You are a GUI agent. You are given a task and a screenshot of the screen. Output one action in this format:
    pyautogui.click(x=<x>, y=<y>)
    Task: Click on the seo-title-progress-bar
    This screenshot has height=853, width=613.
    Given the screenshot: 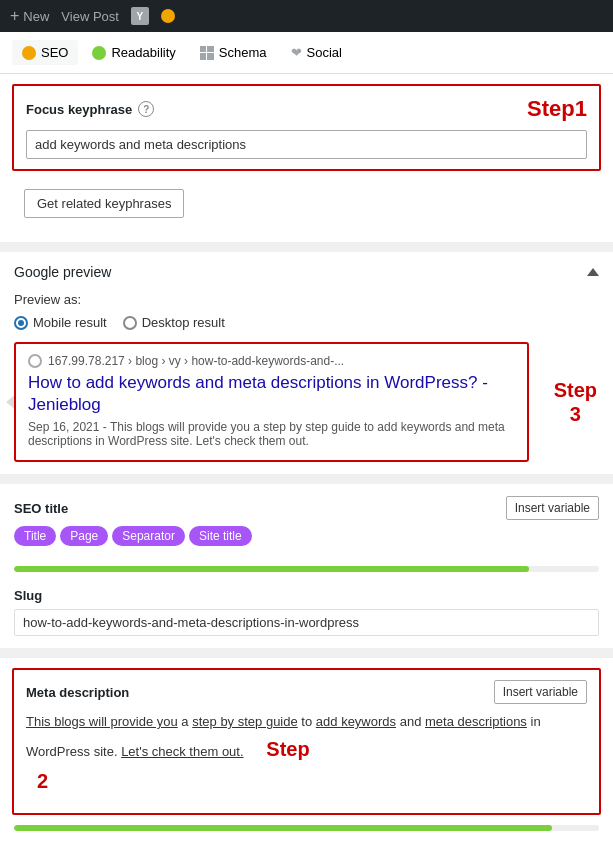 What is the action you would take?
    pyautogui.click(x=306, y=569)
    